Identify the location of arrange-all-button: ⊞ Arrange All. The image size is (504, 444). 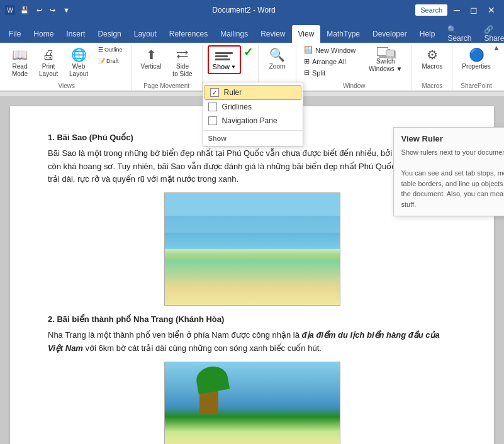
(330, 62).